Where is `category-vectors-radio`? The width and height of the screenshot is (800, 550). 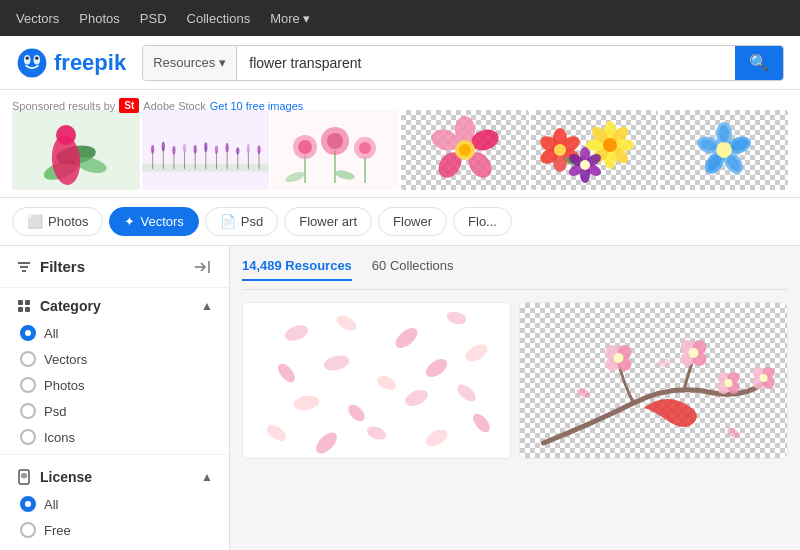
category-vectors-radio is located at coordinates (28, 359).